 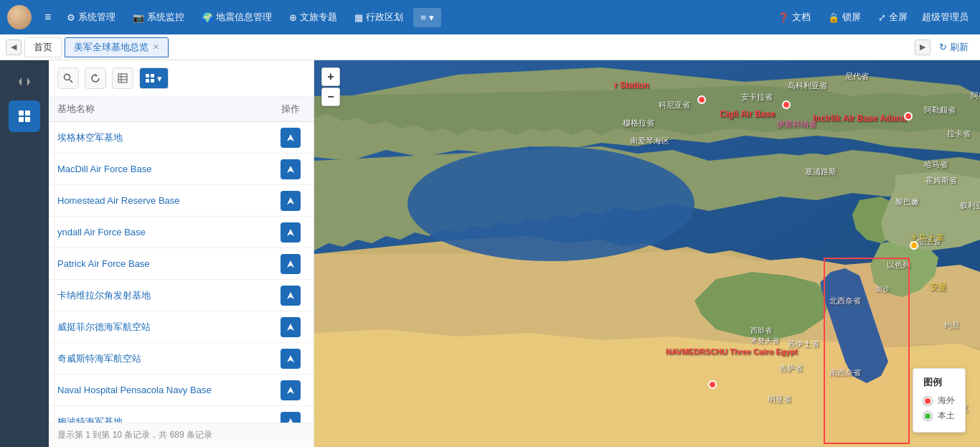 What do you see at coordinates (291, 109) in the screenshot?
I see `col-header-action: 操作` at bounding box center [291, 109].